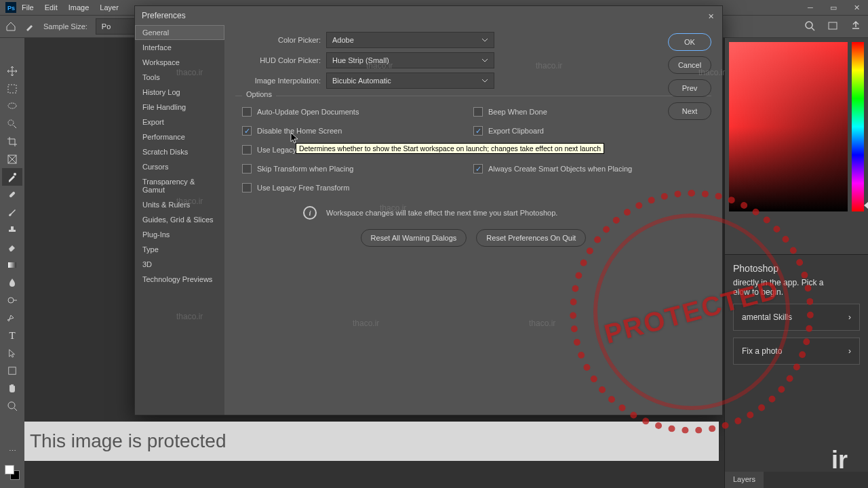  Describe the element at coordinates (79, 7) in the screenshot. I see `menu-image: Image` at that location.